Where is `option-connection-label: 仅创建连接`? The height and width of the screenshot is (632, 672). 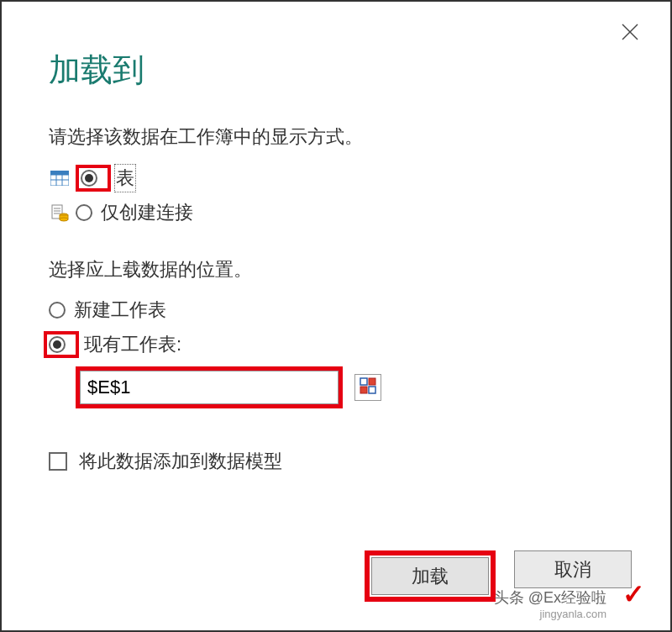
option-connection-label: 仅创建连接 is located at coordinates (147, 213).